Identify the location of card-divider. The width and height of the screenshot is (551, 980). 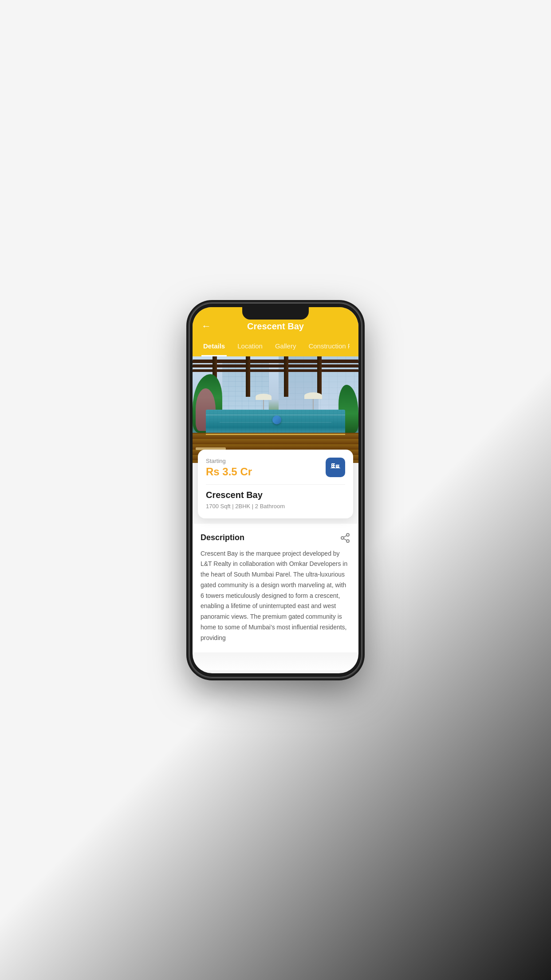
(276, 485).